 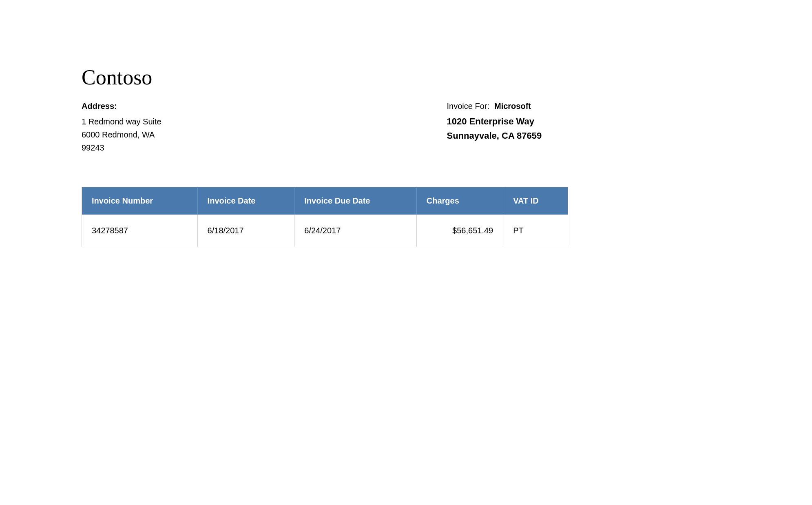 What do you see at coordinates (460, 201) in the screenshot?
I see `col-header-charges: Charges` at bounding box center [460, 201].